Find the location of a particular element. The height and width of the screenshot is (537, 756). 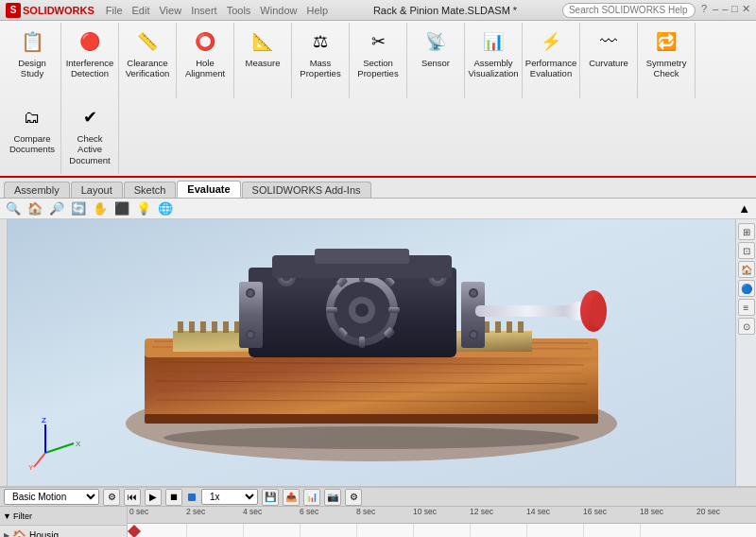

menu-tools: Tools is located at coordinates (239, 10).